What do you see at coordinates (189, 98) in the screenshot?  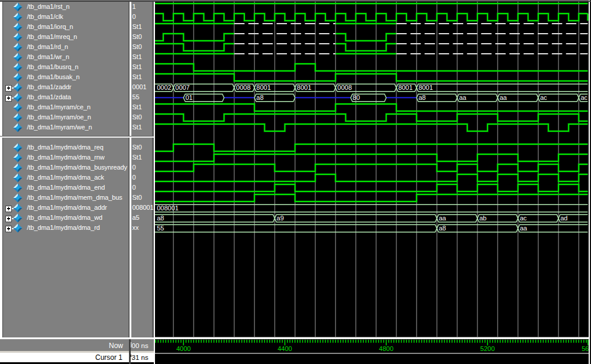 I see `svg-text: 01` at bounding box center [189, 98].